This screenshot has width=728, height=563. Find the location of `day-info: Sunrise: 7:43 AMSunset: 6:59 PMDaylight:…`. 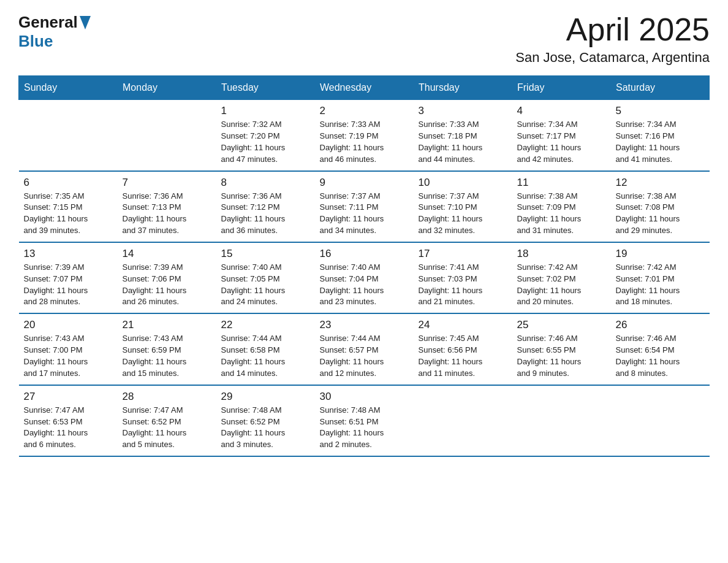

day-info: Sunrise: 7:43 AMSunset: 6:59 PMDaylight:… is located at coordinates (167, 356).